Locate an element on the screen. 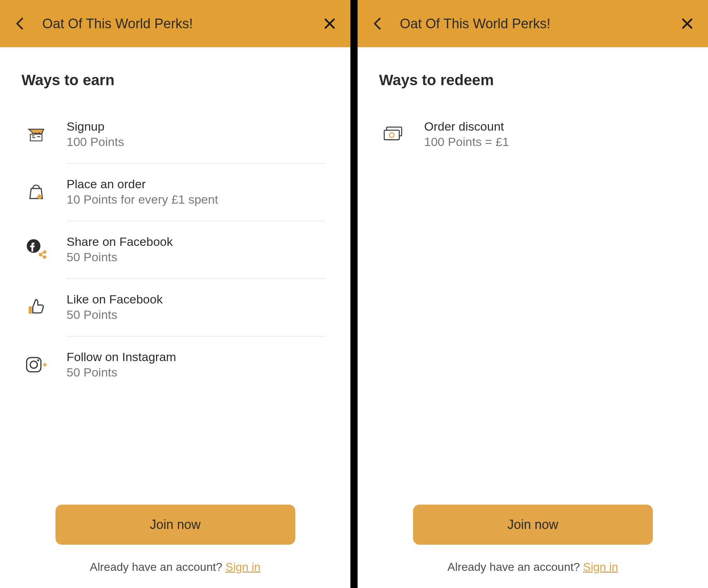  item-title: Like on Facebook is located at coordinates (115, 299).